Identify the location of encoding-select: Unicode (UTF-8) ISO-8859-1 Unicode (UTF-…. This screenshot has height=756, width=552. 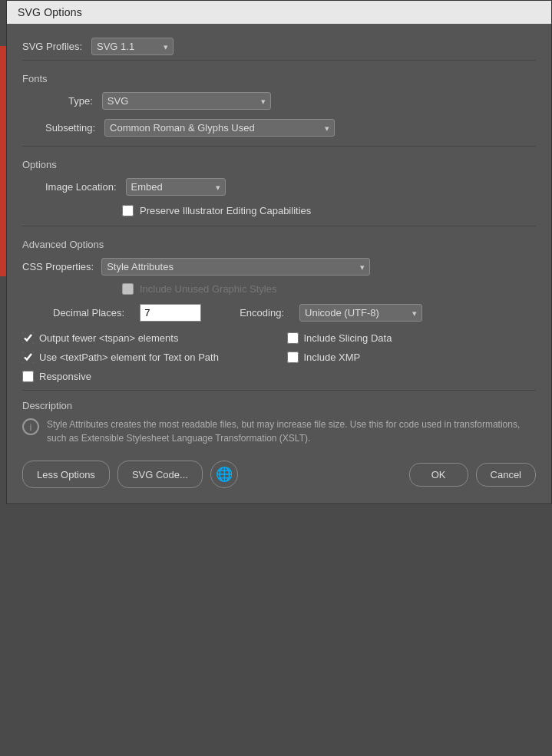
(361, 313).